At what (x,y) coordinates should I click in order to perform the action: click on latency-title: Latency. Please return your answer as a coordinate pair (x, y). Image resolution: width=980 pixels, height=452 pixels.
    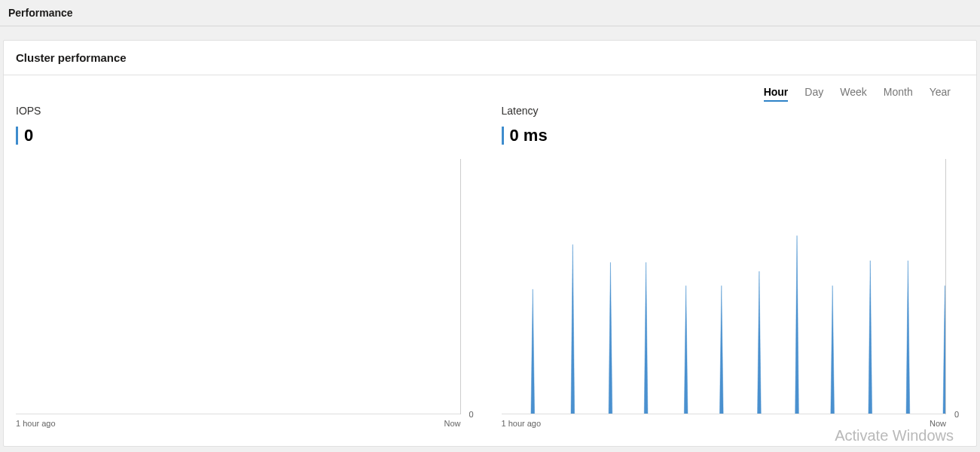
    Looking at the image, I should click on (734, 111).